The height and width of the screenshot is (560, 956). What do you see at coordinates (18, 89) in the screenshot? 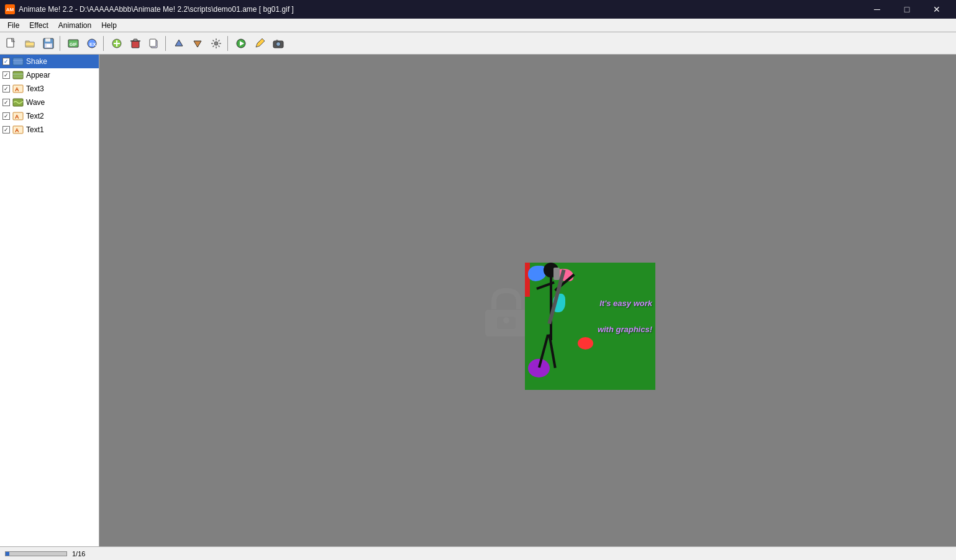
I see `text3-icon: A` at bounding box center [18, 89].